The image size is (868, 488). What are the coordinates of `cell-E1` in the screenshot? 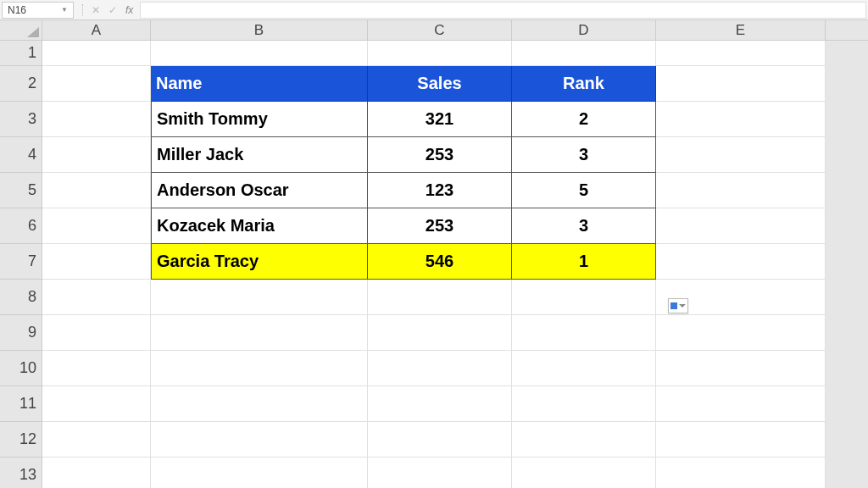 It's located at (741, 53).